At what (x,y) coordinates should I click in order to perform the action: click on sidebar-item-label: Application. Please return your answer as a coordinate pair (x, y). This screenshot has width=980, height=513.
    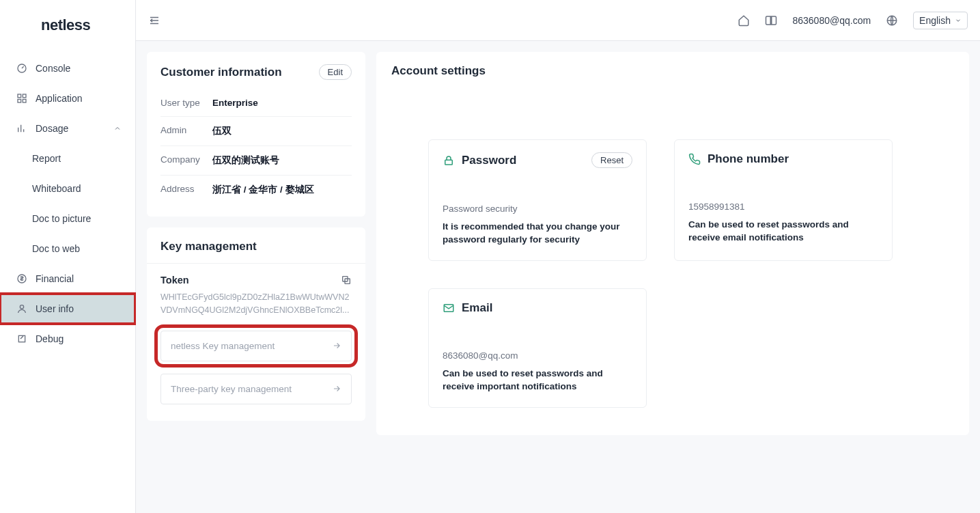
    Looking at the image, I should click on (59, 98).